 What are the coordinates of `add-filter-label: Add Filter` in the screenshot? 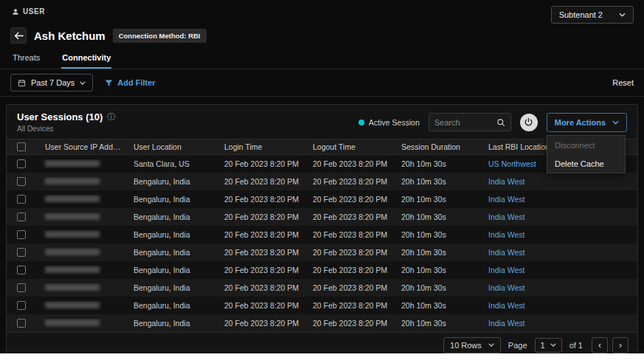 It's located at (136, 83).